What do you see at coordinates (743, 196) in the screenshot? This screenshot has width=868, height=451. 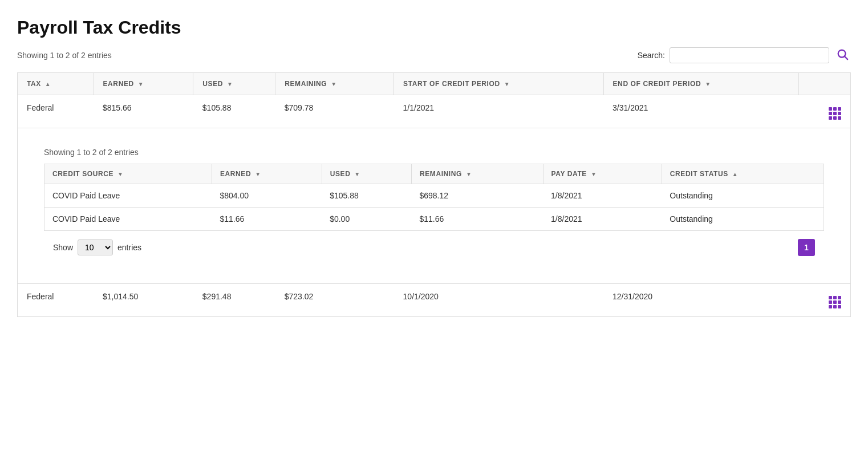 I see `inner-cell-credit-status-1: Outstanding` at bounding box center [743, 196].